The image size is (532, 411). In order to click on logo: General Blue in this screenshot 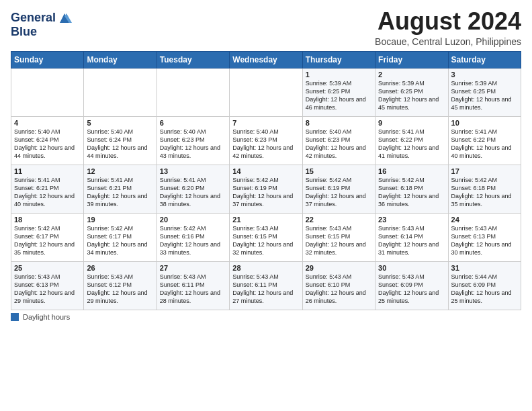, I will do `click(42, 25)`.